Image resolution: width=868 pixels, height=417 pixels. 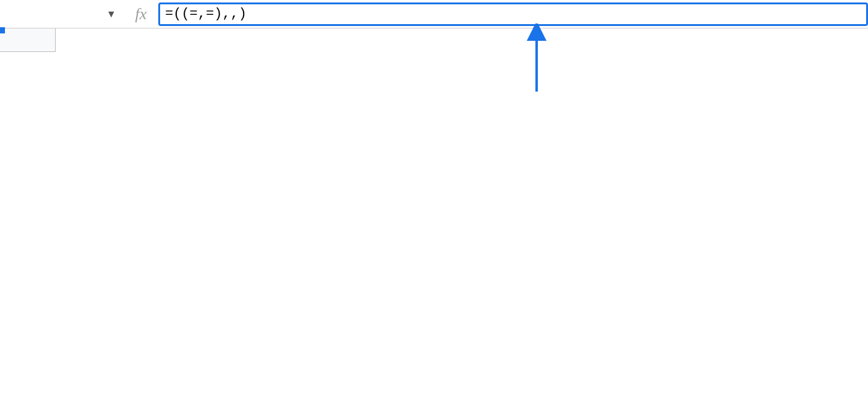 What do you see at coordinates (28, 40) in the screenshot?
I see `select-all-corner` at bounding box center [28, 40].